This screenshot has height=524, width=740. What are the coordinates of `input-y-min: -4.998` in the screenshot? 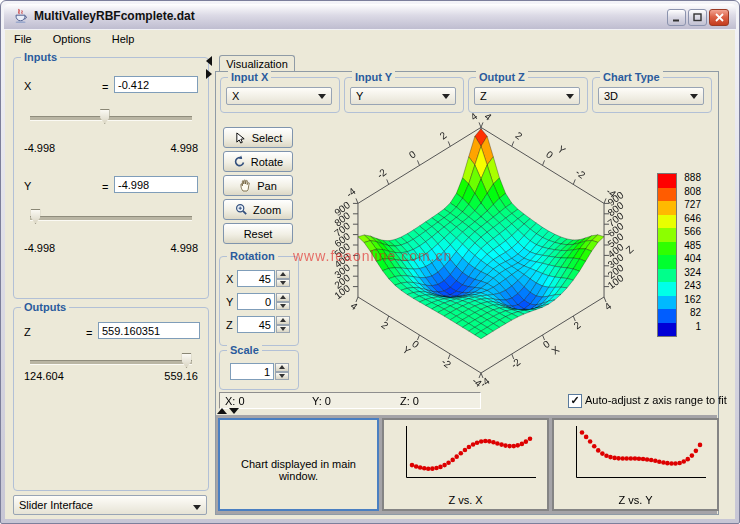 It's located at (40, 248).